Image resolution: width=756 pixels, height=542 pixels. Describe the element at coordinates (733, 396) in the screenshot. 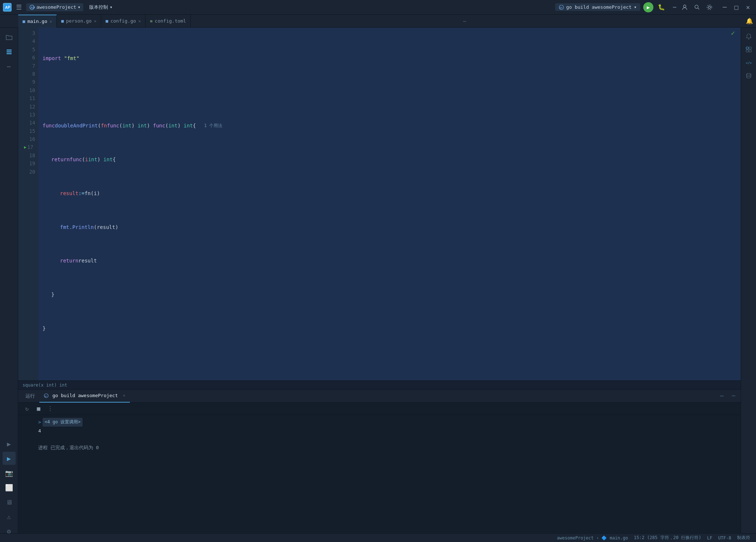

I see `terminal-minimize-button: ─` at that location.